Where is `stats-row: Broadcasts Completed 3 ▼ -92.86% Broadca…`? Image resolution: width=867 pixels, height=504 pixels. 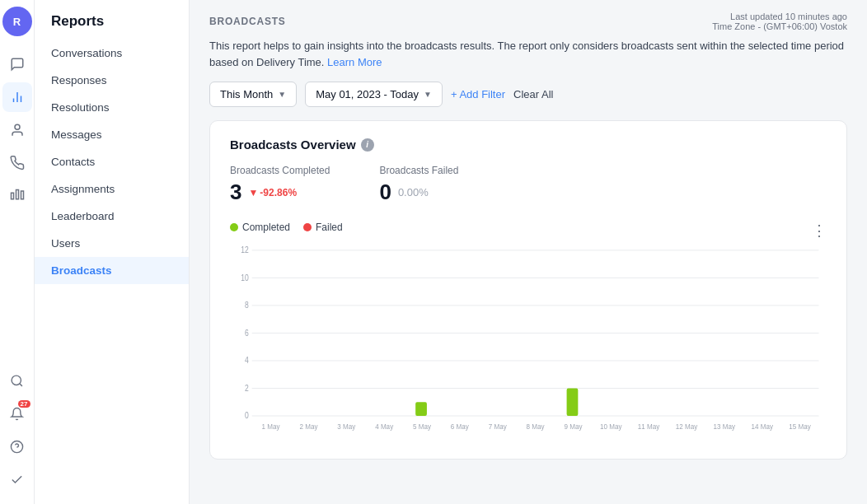
stats-row: Broadcasts Completed 3 ▼ -92.86% Broadca… is located at coordinates (528, 184).